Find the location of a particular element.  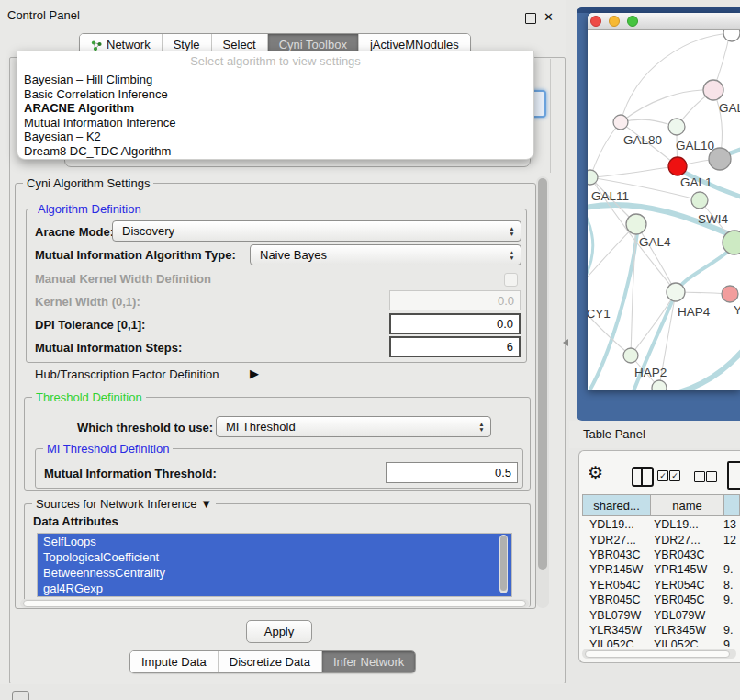

float-window-icon is located at coordinates (531, 18).